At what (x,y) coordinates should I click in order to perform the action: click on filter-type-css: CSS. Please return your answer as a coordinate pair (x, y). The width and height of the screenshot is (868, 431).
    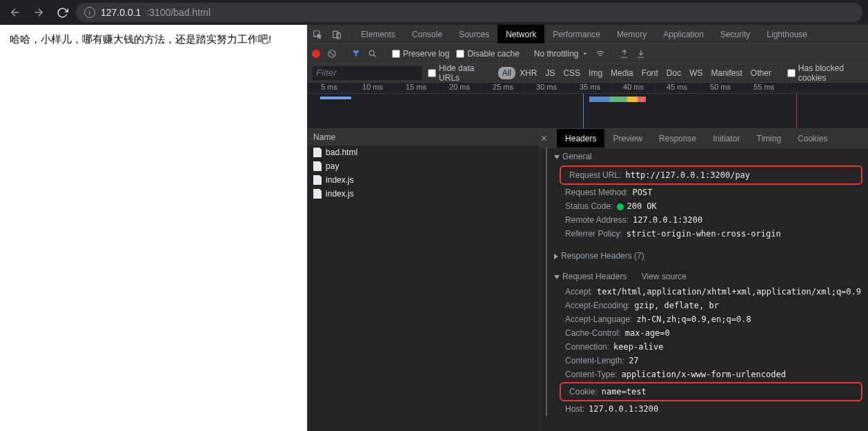
    Looking at the image, I should click on (571, 73).